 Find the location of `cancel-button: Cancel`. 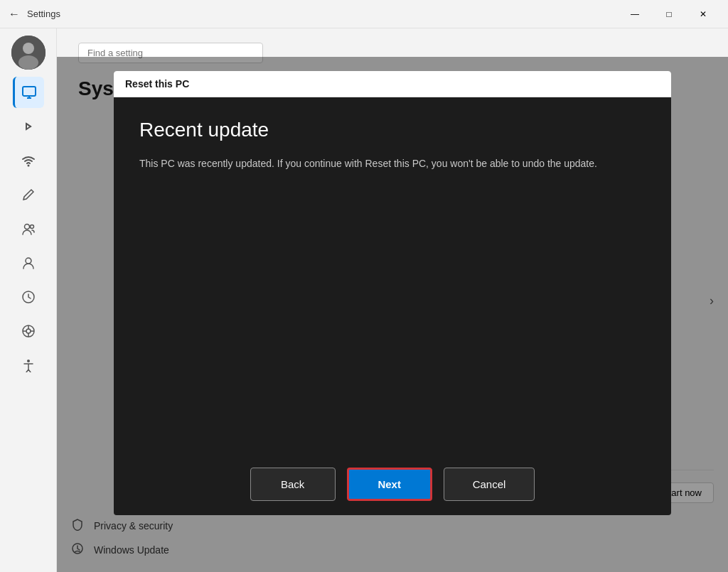

cancel-button: Cancel is located at coordinates (489, 485).